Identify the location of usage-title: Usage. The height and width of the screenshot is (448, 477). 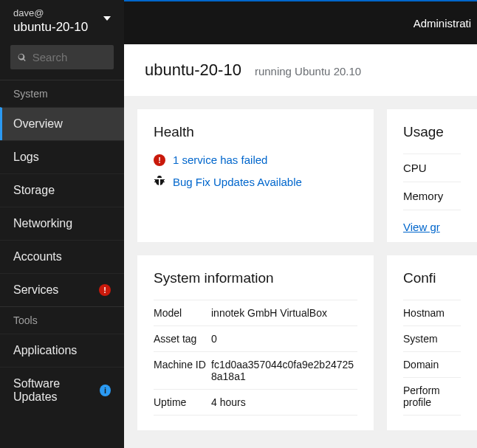
(432, 132).